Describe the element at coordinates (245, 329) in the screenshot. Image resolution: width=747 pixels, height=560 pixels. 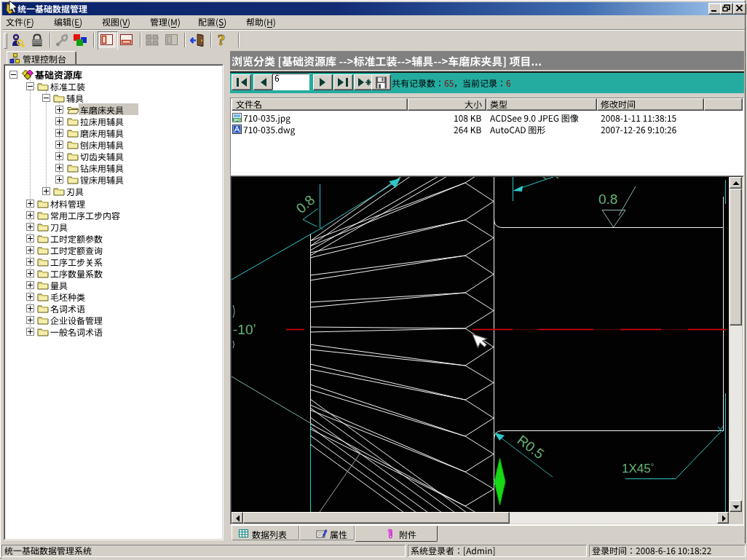
I see `svg-text: -10ʼ` at that location.